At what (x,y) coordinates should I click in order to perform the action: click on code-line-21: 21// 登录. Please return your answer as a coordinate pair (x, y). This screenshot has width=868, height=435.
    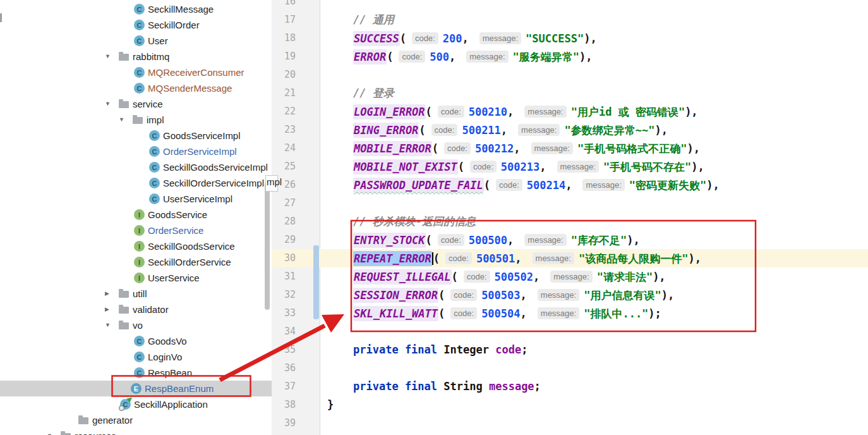
    Looking at the image, I should click on (570, 94).